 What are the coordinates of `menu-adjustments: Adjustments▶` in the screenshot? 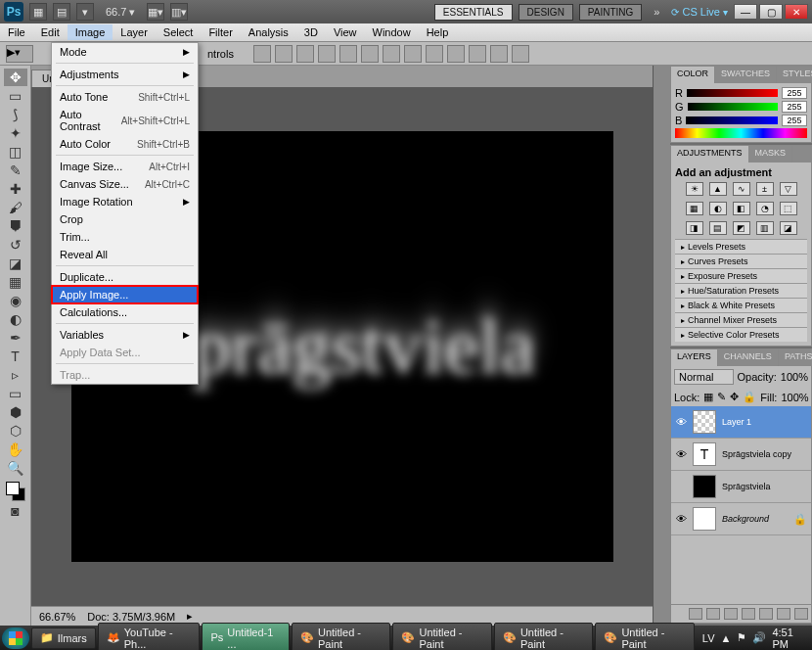 It's located at (125, 74).